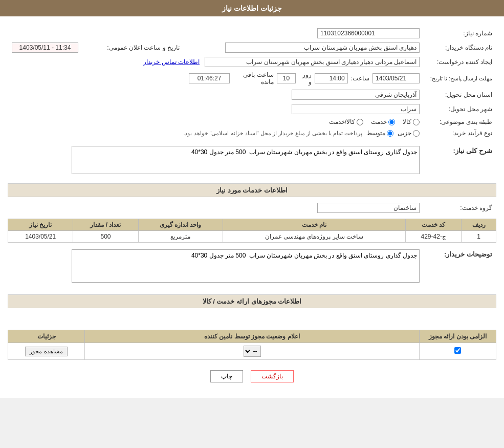  What do you see at coordinates (356, 109) in the screenshot?
I see `city-value: سراب` at bounding box center [356, 109].